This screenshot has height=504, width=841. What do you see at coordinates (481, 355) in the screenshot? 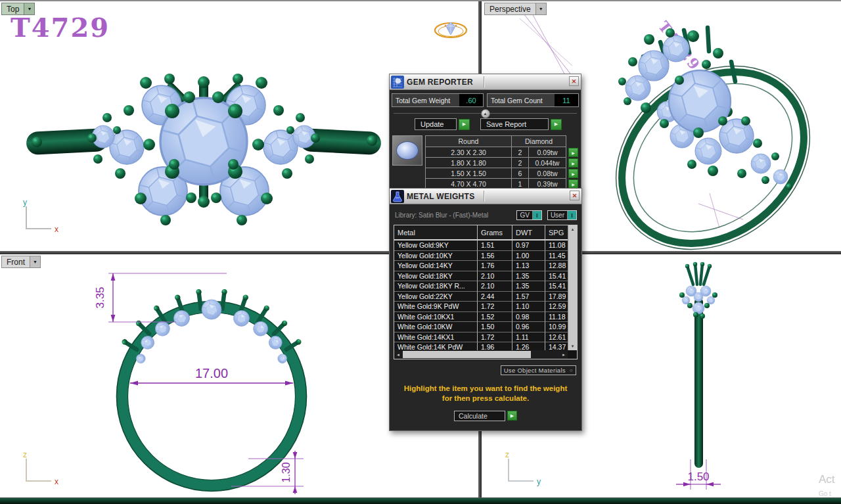
I see `metal-table-horizontal-scrollbar: ◄ ►` at bounding box center [481, 355].